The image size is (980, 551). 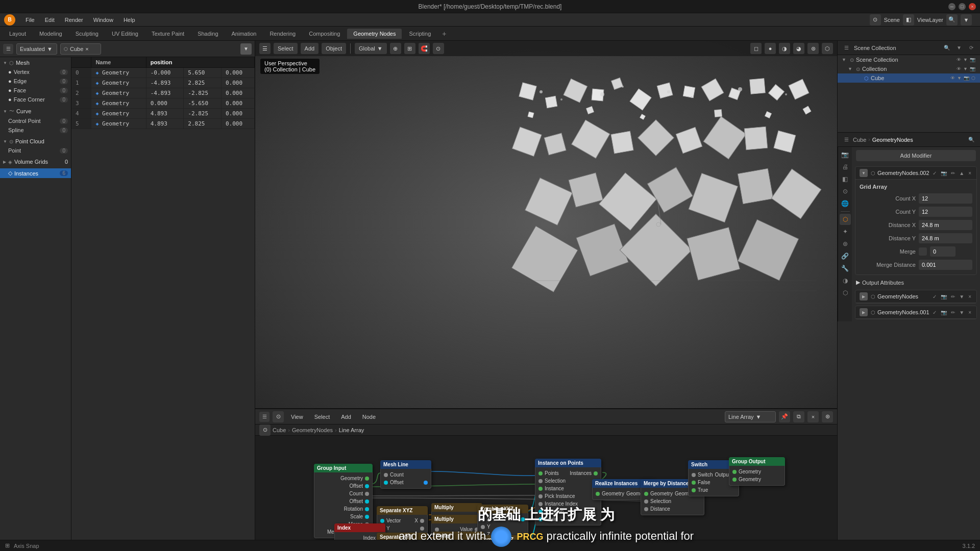 I want to click on breadcrumb-linearray: Line Array, so click(x=352, y=430).